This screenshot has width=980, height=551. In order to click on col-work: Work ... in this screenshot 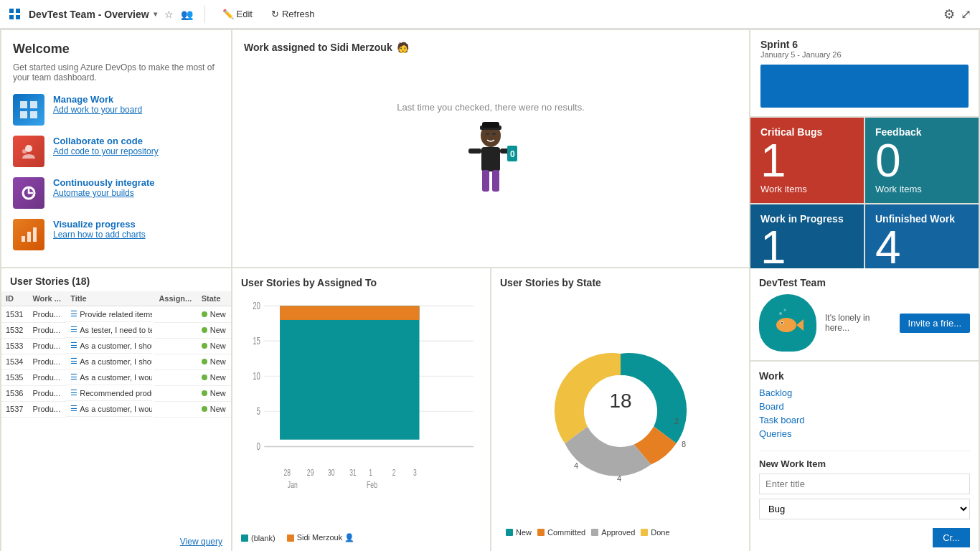, I will do `click(47, 298)`.